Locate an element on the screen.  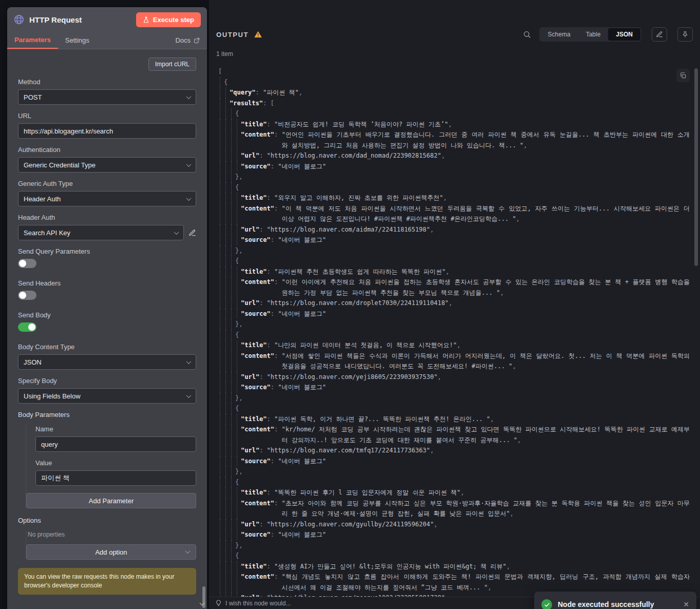
generic-auth-type-label: Generic Auth Type is located at coordinates (107, 184).